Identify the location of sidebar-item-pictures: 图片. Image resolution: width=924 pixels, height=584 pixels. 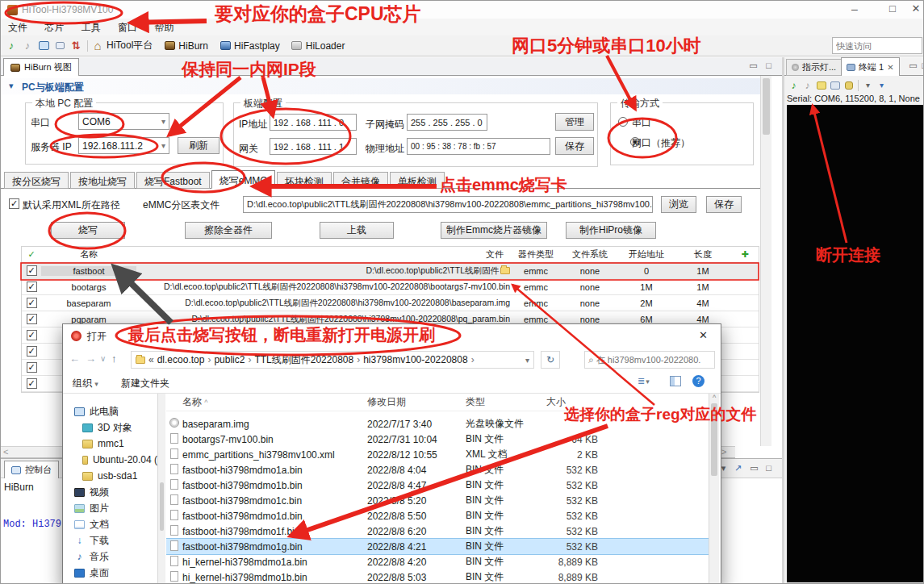
(116, 508).